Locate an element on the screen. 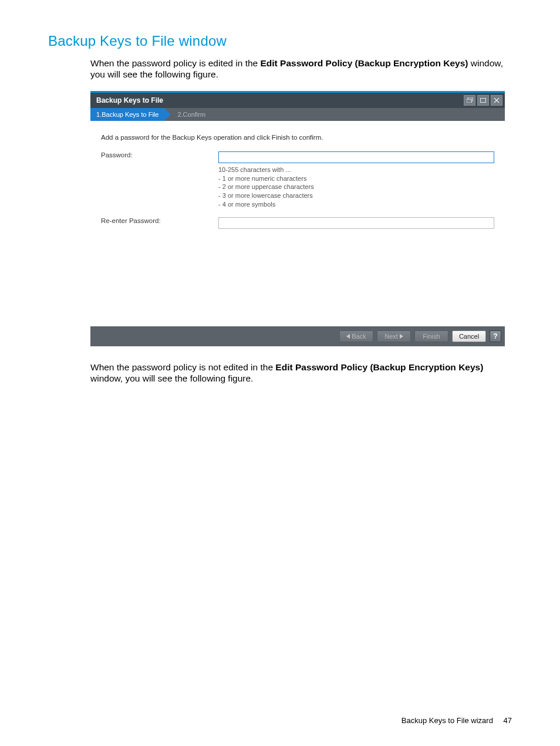  page-footer: Backup Keys to File wizard 47 is located at coordinates (457, 721).